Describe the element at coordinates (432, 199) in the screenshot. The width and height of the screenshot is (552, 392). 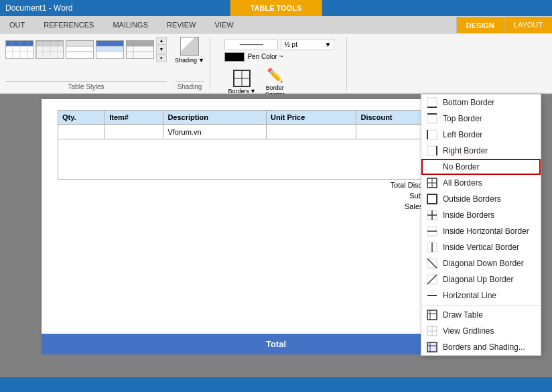
I see `outside-borders-icon` at that location.